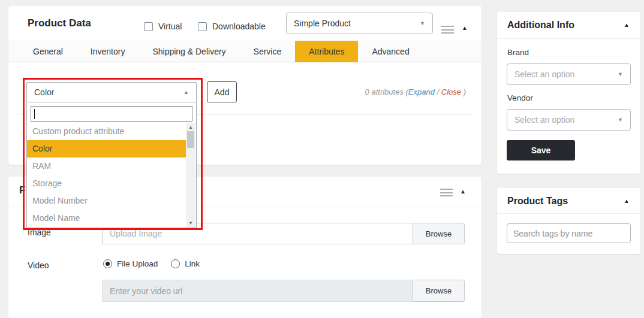  What do you see at coordinates (416, 92) in the screenshot?
I see `attributes-summary: 0 attributes (Expand / Close )` at bounding box center [416, 92].